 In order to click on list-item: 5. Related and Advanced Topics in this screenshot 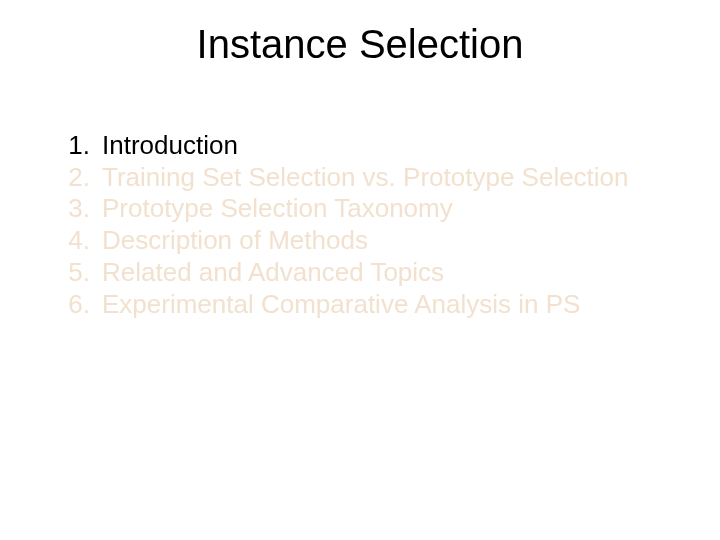, I will do `click(360, 273)`.